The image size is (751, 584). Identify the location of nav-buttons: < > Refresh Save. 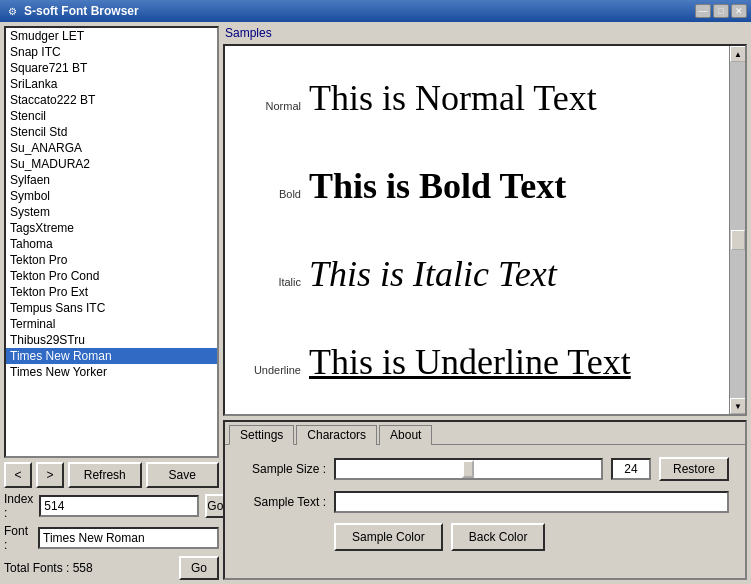
(112, 475).